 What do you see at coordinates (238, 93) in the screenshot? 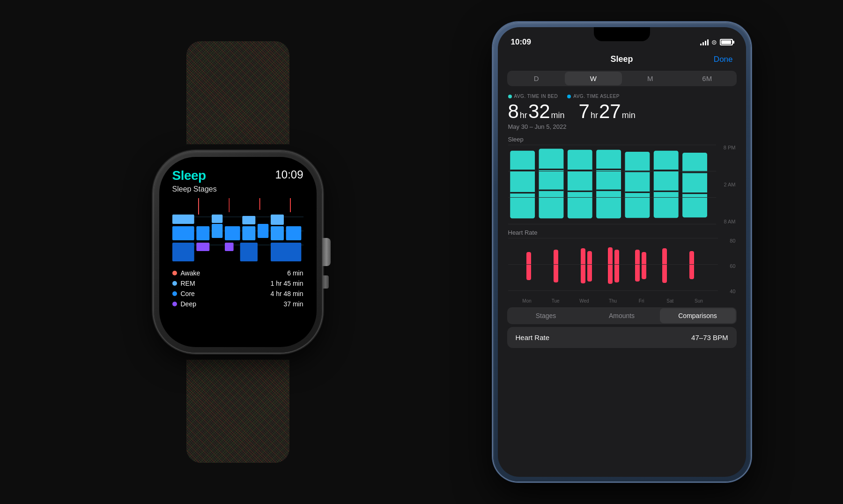
I see `watch-band-top` at bounding box center [238, 93].